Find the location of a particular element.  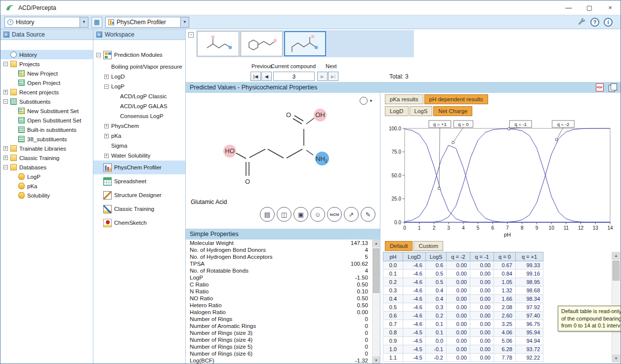

cell-ph: 1.1 is located at coordinates (393, 358).